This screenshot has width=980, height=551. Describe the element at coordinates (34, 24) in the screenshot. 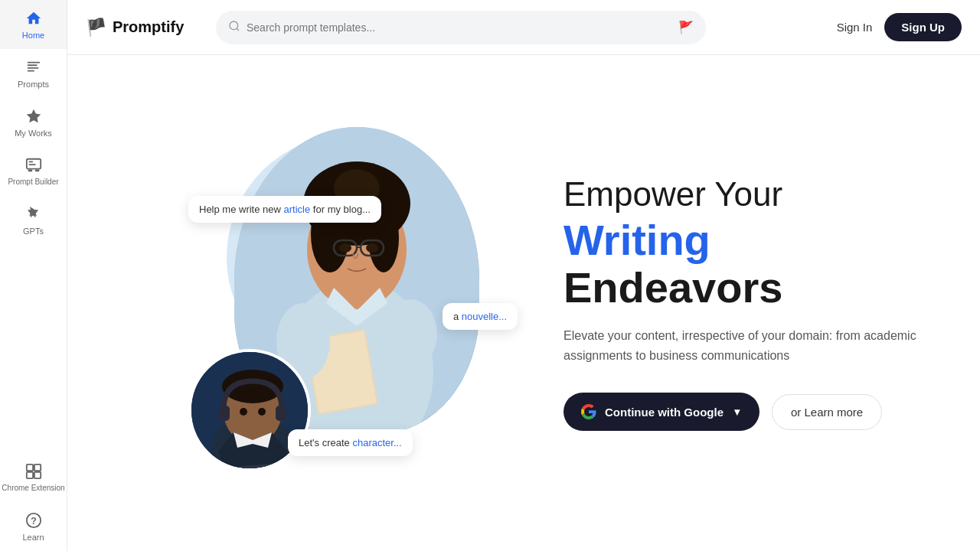

I see `sidebar-item-home: Home` at that location.